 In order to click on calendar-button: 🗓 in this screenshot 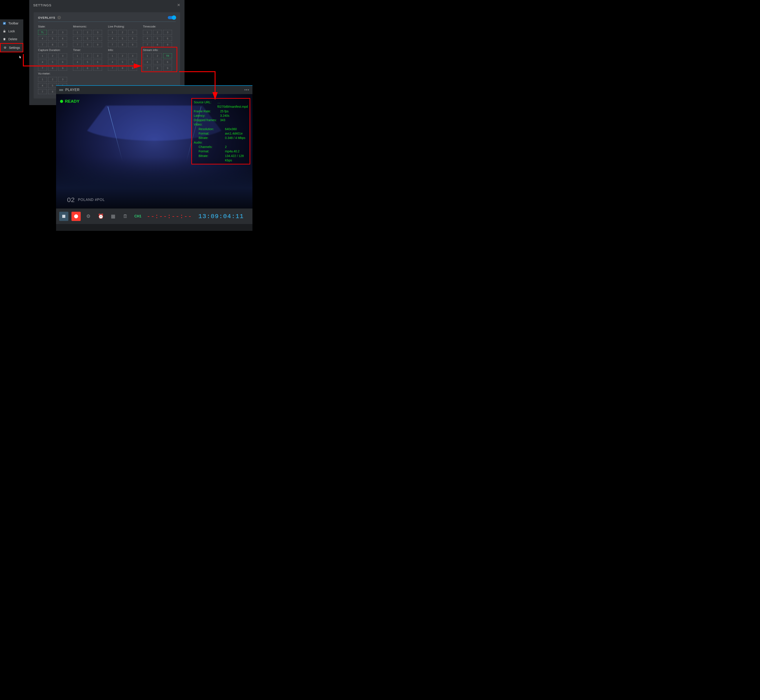, I will do `click(125, 216)`.